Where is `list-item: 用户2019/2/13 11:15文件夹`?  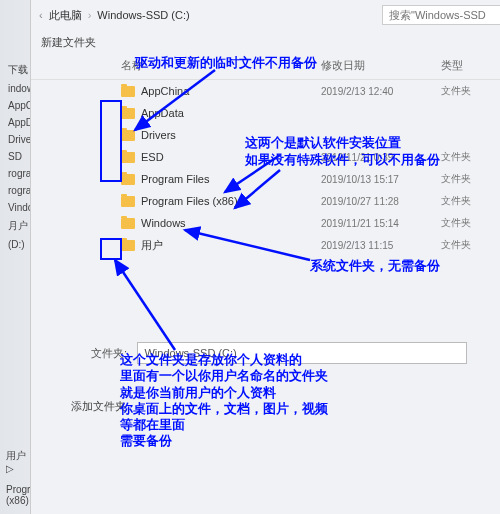 list-item: 用户2019/2/13 11:15文件夹 is located at coordinates (266, 245).